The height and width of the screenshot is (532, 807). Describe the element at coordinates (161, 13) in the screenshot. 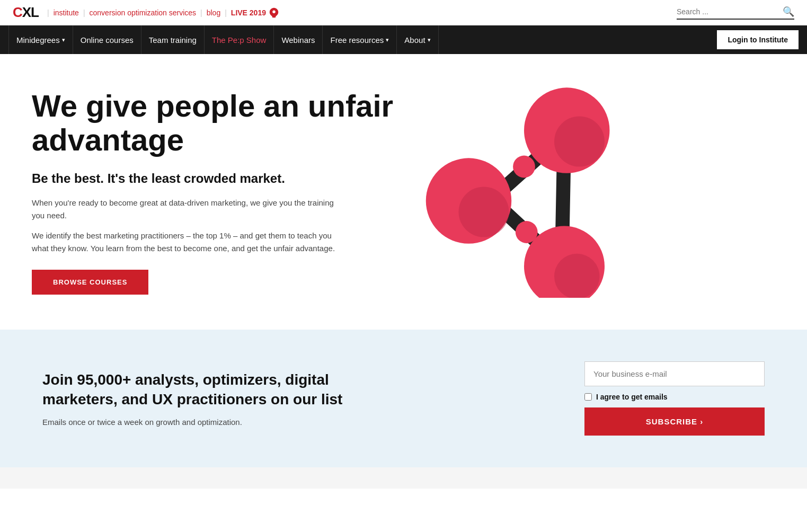

I see `top-nav-links: | institute | conversion optimization se…` at that location.